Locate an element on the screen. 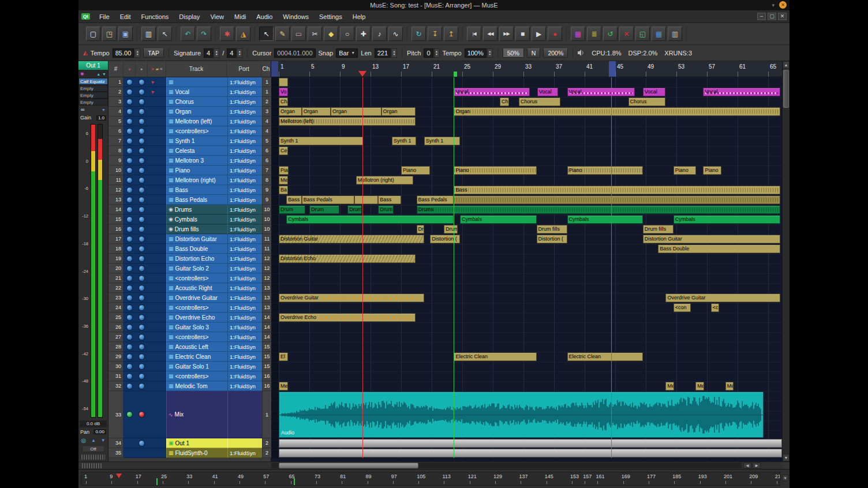  arranger-part: Vo is located at coordinates (283, 92).